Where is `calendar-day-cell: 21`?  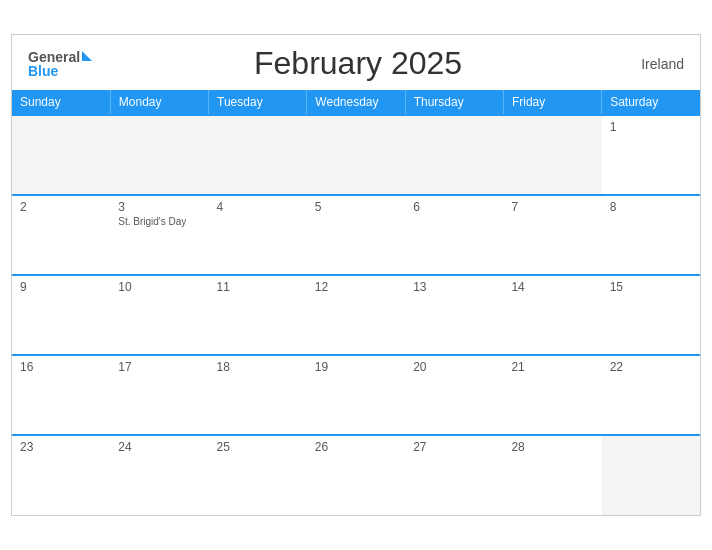 calendar-day-cell: 21 is located at coordinates (552, 395).